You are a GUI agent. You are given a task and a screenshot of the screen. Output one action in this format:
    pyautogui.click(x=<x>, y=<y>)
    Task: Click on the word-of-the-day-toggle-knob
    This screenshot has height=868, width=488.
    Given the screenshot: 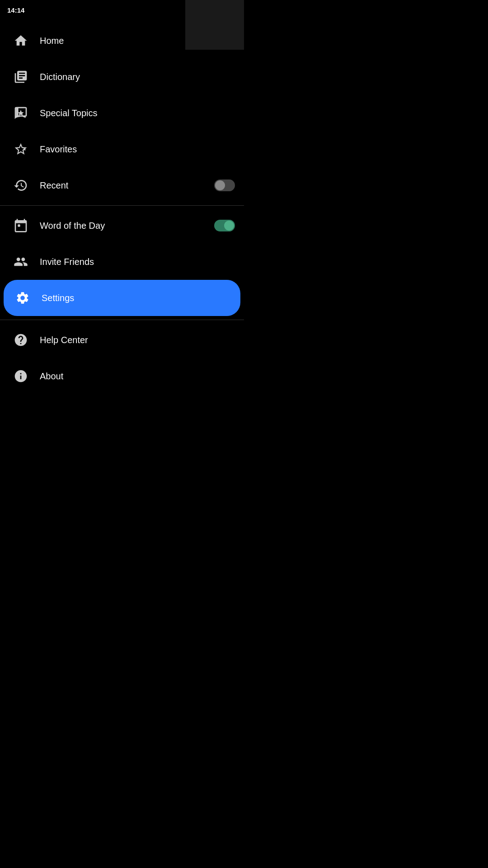 What is the action you would take?
    pyautogui.click(x=229, y=226)
    